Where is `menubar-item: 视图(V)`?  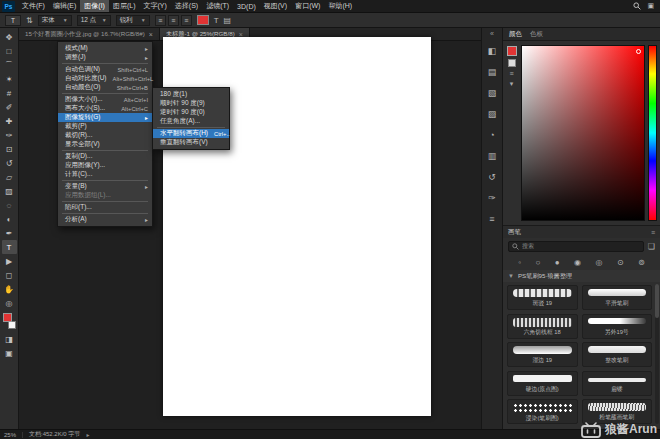 menubar-item: 视图(V) is located at coordinates (276, 6).